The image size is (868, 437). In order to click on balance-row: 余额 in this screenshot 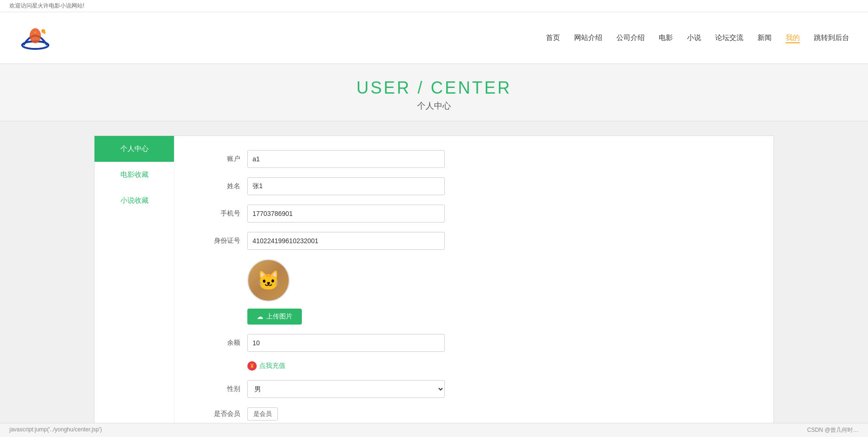, I will do `click(474, 343)`.